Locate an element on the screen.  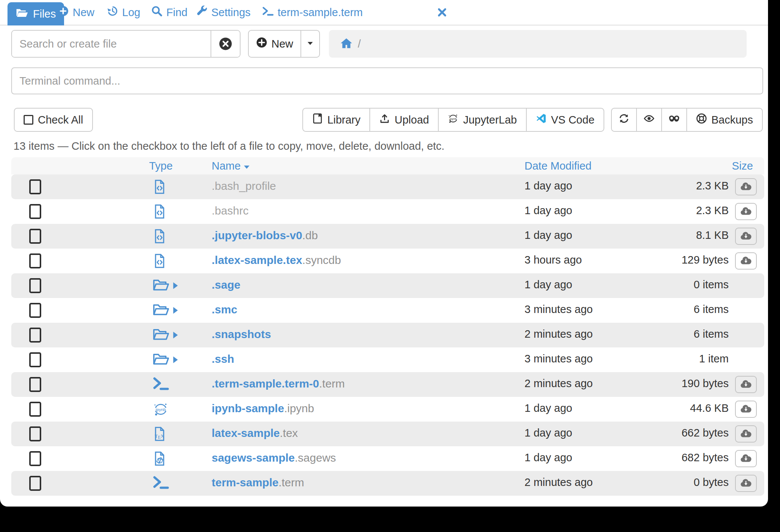
library-button: Library is located at coordinates (336, 120).